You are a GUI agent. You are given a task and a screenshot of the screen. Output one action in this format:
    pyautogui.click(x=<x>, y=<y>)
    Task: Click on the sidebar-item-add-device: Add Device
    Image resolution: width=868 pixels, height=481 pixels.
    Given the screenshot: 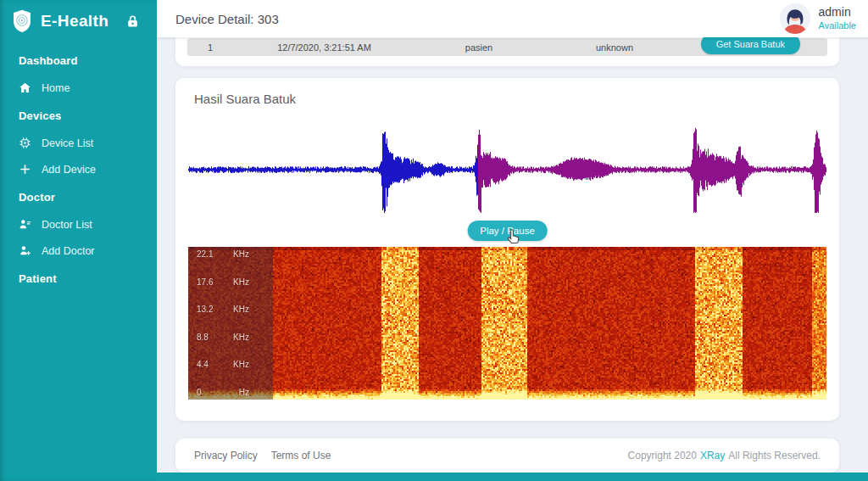 What is the action you would take?
    pyautogui.click(x=78, y=170)
    